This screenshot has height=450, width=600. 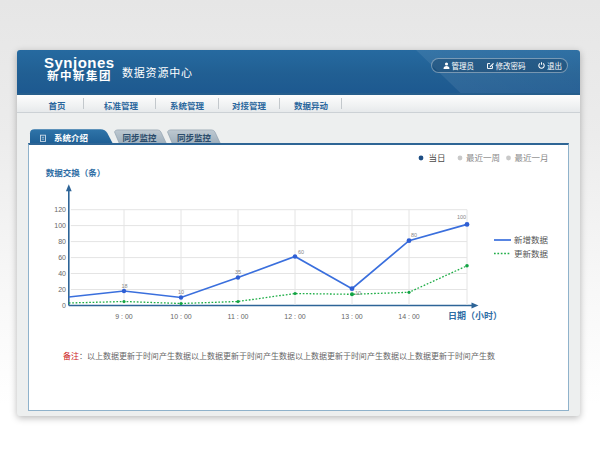 I want to click on svg-text: 最近一周, so click(x=483, y=158).